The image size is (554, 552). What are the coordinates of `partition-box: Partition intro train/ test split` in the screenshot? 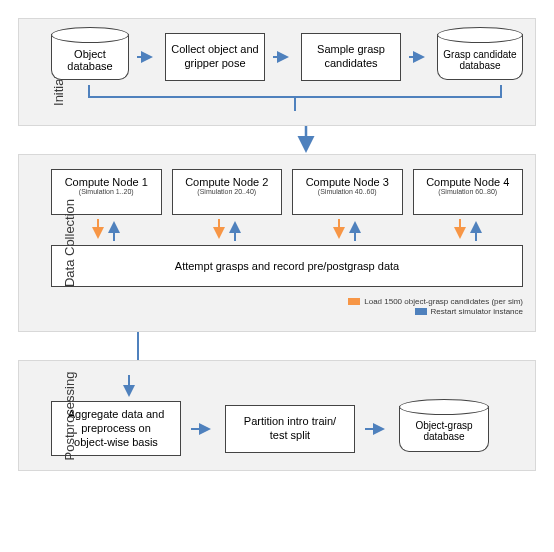 It's located at (290, 429).